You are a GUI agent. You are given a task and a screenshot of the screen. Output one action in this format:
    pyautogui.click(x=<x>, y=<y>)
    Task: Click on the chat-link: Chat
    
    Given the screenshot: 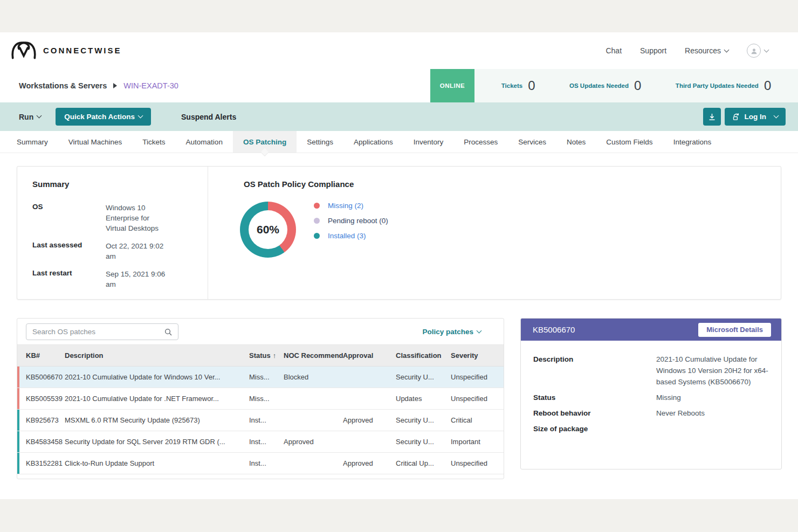 What is the action you would take?
    pyautogui.click(x=614, y=51)
    